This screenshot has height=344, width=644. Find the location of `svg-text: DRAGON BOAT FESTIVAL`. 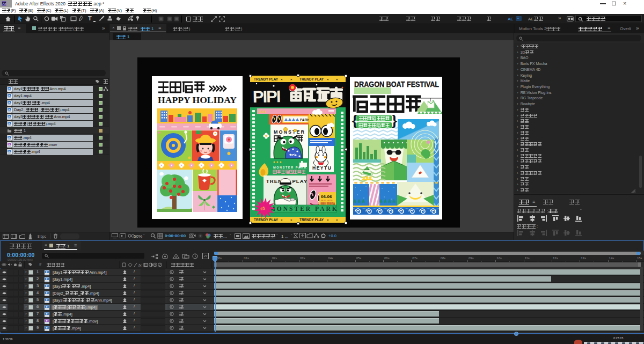

svg-text: DRAGON BOAT FESTIVAL is located at coordinates (397, 84).